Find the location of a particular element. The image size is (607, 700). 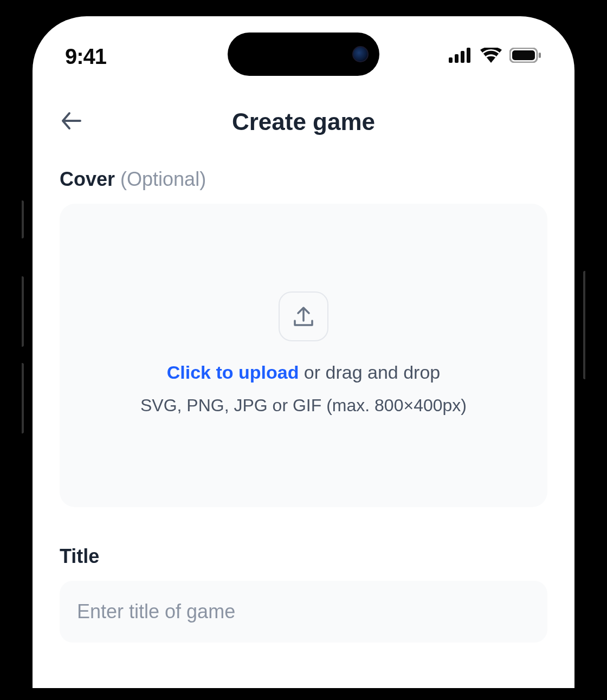

upload-click-text: Click to upload is located at coordinates (233, 372).